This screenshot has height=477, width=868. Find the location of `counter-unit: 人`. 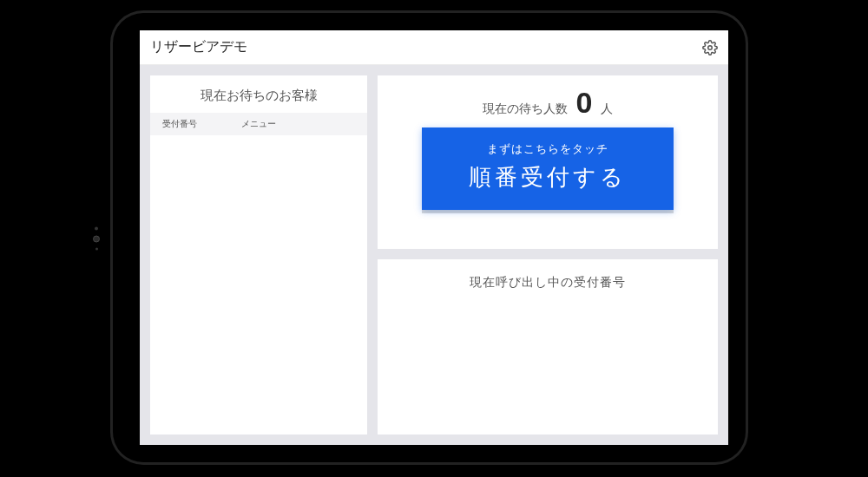

counter-unit: 人 is located at coordinates (607, 109).